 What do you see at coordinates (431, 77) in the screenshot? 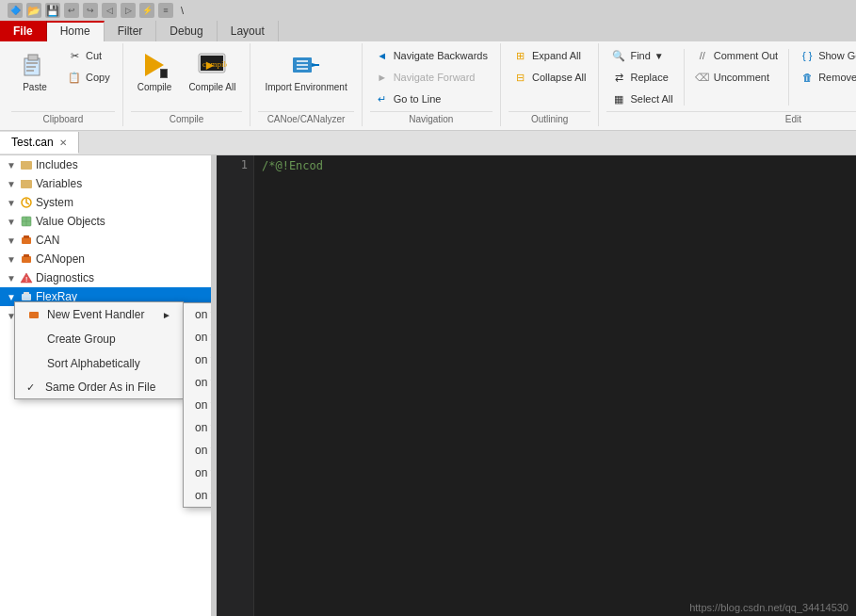
I see `navigate-forward-button: ► Navigate Forward` at bounding box center [431, 77].